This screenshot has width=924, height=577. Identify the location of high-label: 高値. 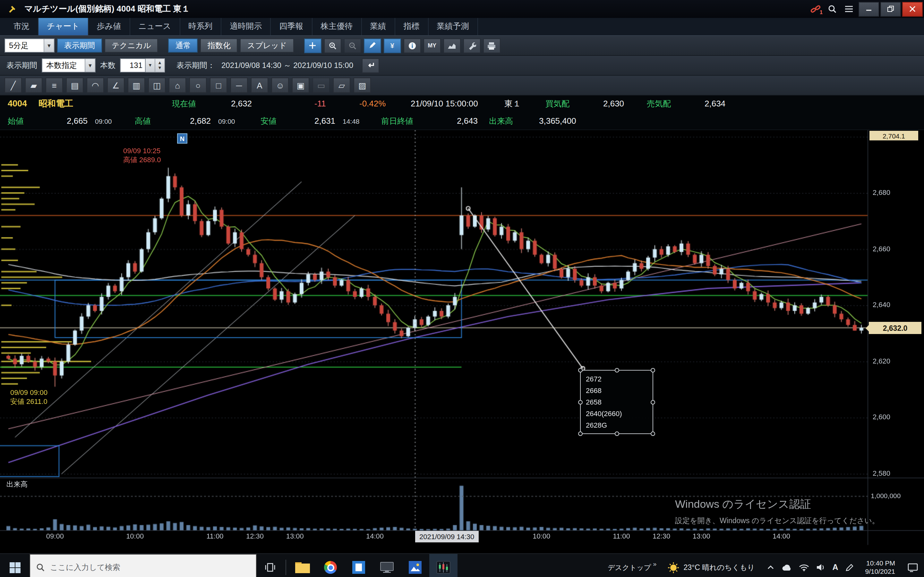
(143, 121).